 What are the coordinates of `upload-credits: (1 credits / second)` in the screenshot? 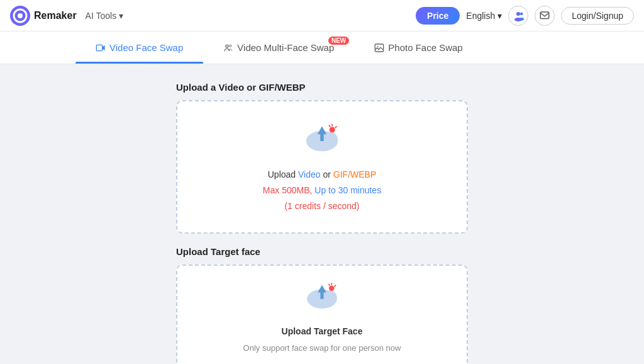 It's located at (322, 206).